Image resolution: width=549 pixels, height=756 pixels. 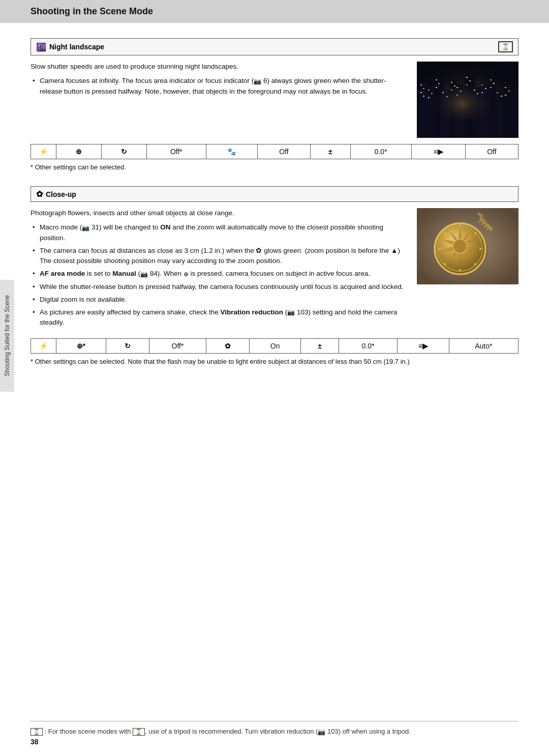 I want to click on nl-cont-icon: ≡▶, so click(x=438, y=152).